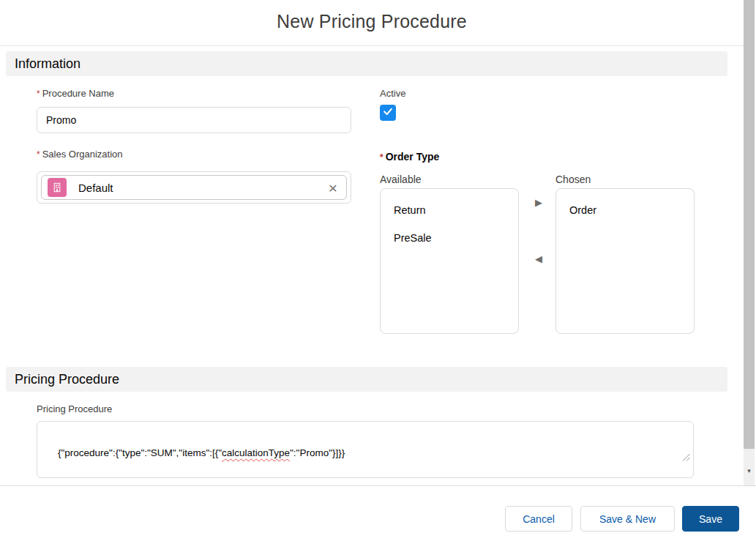 The height and width of the screenshot is (544, 756). Describe the element at coordinates (749, 224) in the screenshot. I see `scrollbar-thumb` at that location.